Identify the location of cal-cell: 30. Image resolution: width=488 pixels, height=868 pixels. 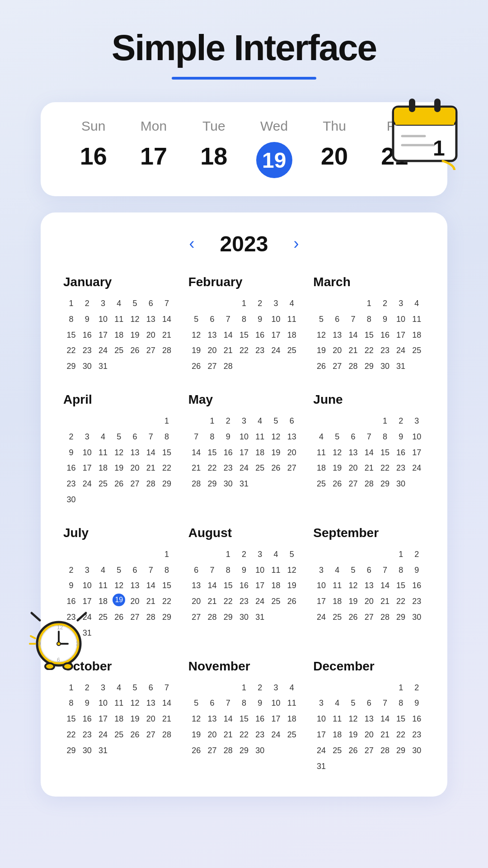
(417, 750).